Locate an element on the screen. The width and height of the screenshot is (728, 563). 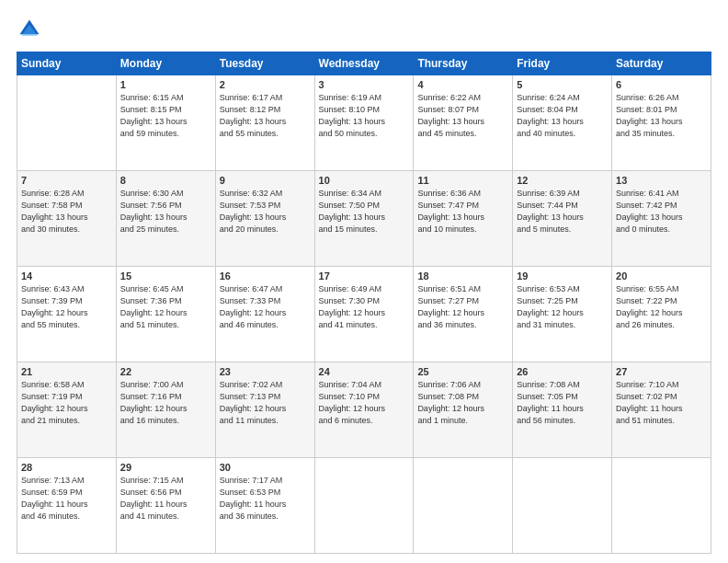
day-cell: 20Sunrise: 6:55 AM Sunset: 7:22 PM Dayli… is located at coordinates (662, 315).